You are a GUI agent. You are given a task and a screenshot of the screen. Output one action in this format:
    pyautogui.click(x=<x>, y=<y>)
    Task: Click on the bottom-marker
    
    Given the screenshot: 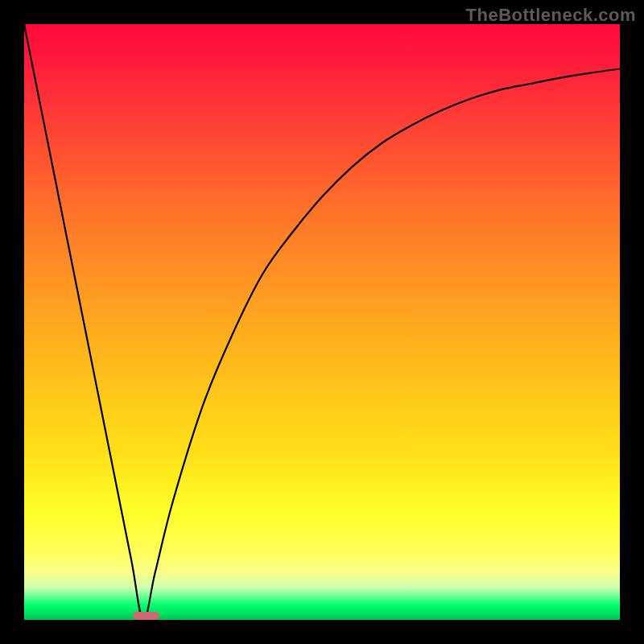 What is the action you would take?
    pyautogui.click(x=147, y=616)
    